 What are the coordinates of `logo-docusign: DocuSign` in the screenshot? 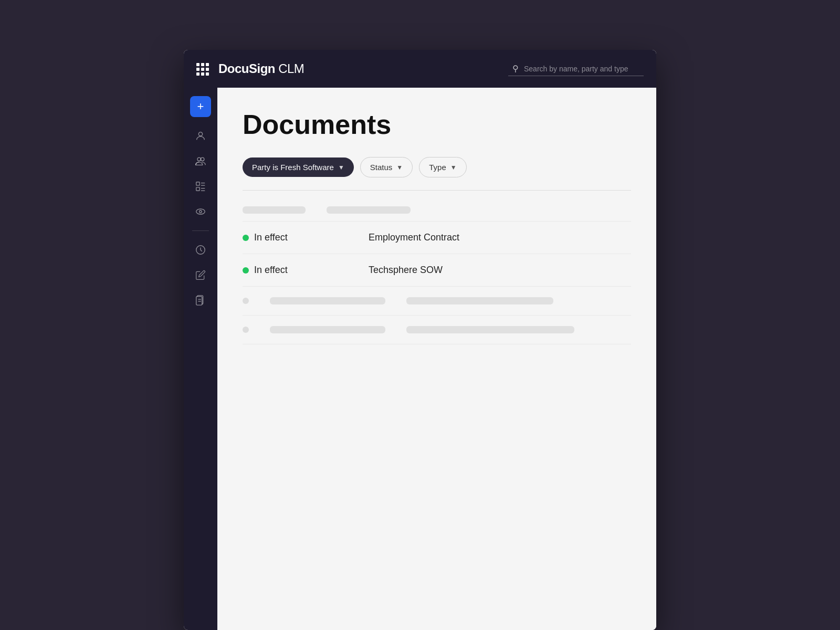 It's located at (247, 68).